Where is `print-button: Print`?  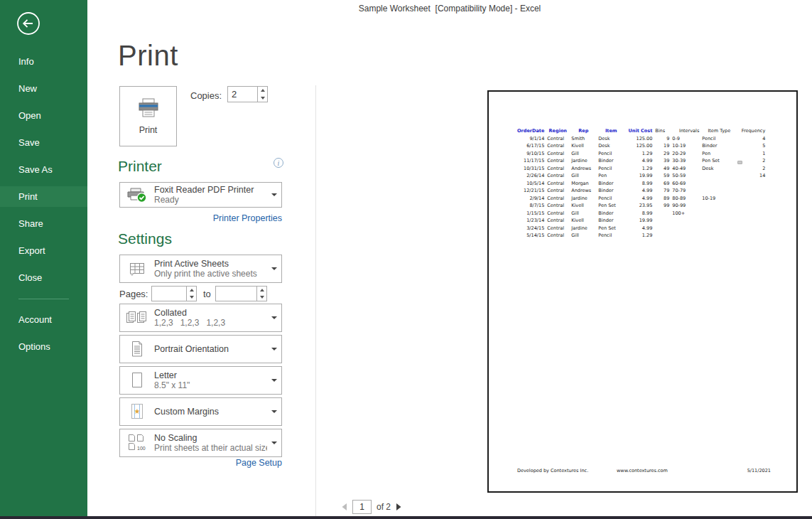
print-button: Print is located at coordinates (148, 117).